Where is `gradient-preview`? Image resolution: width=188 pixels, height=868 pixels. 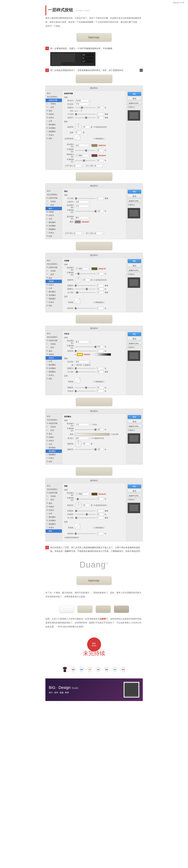
gradient-preview is located at coordinates (103, 354).